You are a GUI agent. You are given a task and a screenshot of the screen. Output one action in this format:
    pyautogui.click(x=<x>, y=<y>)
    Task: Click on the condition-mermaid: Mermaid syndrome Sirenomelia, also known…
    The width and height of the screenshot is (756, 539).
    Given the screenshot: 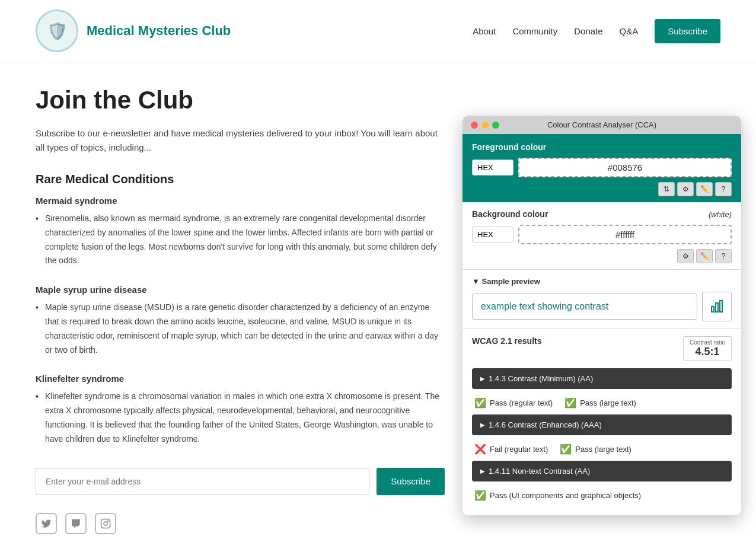 What is the action you would take?
    pyautogui.click(x=240, y=232)
    